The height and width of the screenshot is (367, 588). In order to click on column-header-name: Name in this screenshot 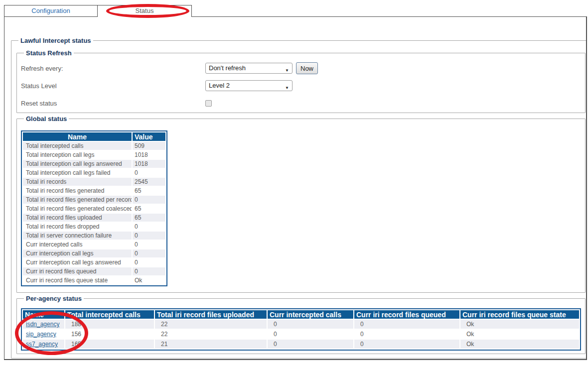, I will do `click(77, 136)`.